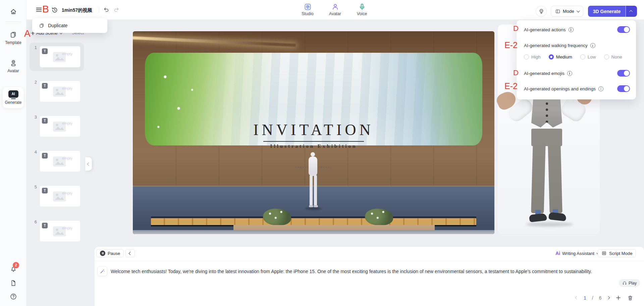 Image resolution: width=644 pixels, height=306 pixels. I want to click on scene-number: 3, so click(34, 117).